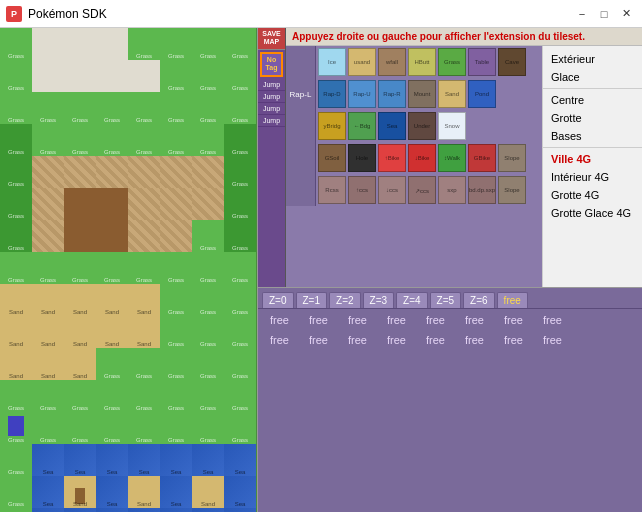  I want to click on tile-0-5: Grass, so click(176, 44).